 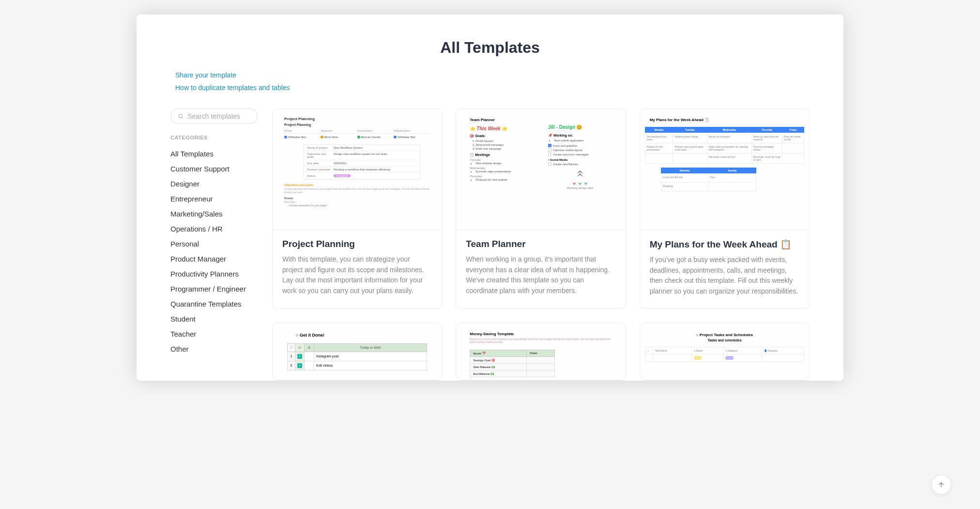 I want to click on category-other: Other, so click(x=214, y=349).